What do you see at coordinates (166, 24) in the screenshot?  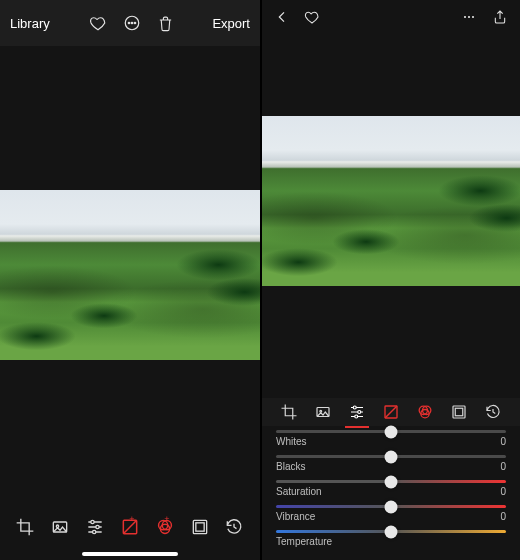 I see `delete-icon` at bounding box center [166, 24].